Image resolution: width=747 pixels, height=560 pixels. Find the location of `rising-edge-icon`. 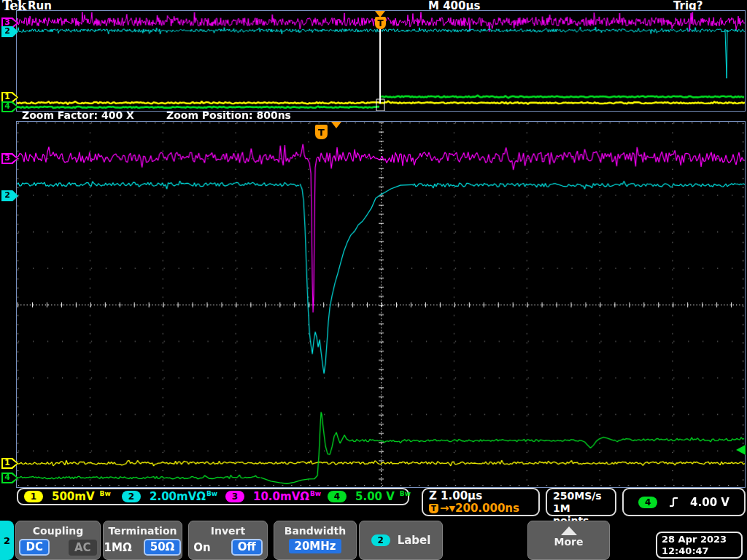

rising-edge-icon is located at coordinates (674, 502).